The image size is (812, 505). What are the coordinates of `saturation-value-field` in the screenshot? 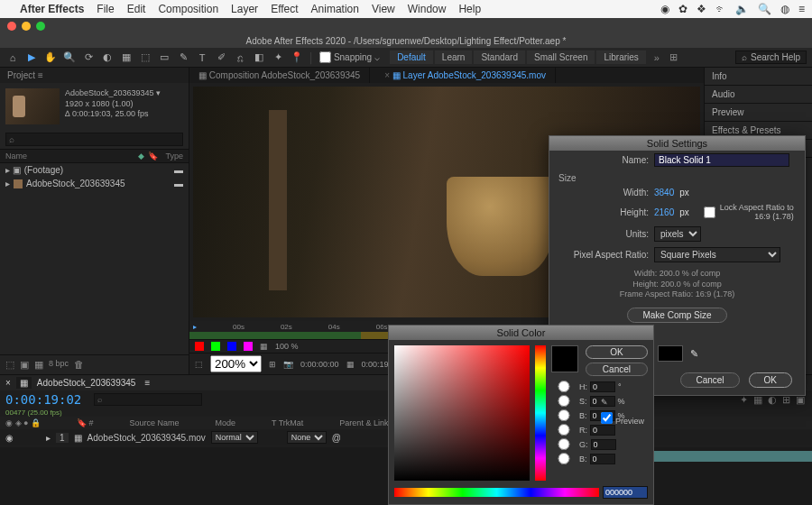 It's located at (462, 413).